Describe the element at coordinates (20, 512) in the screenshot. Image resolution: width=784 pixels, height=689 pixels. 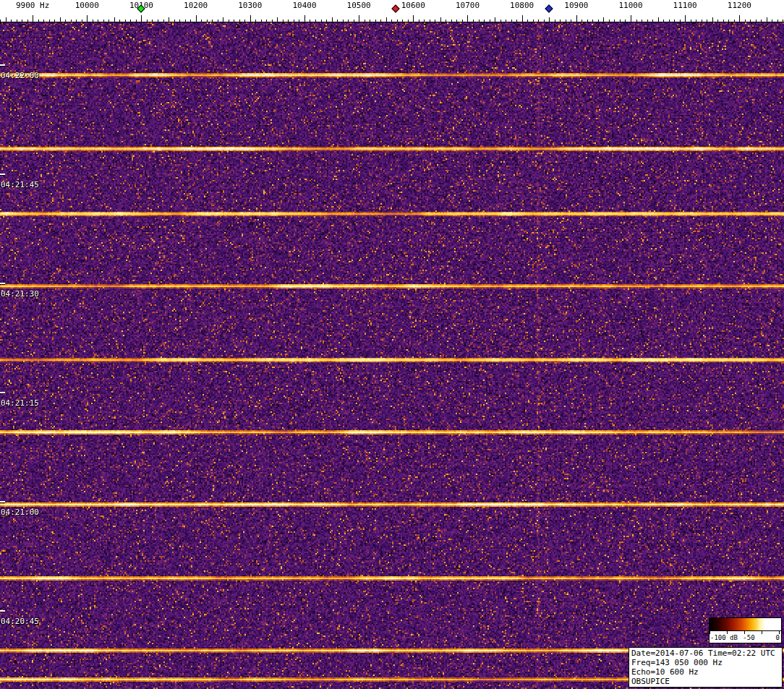
I see `time-axis-label: 04:21:00` at that location.